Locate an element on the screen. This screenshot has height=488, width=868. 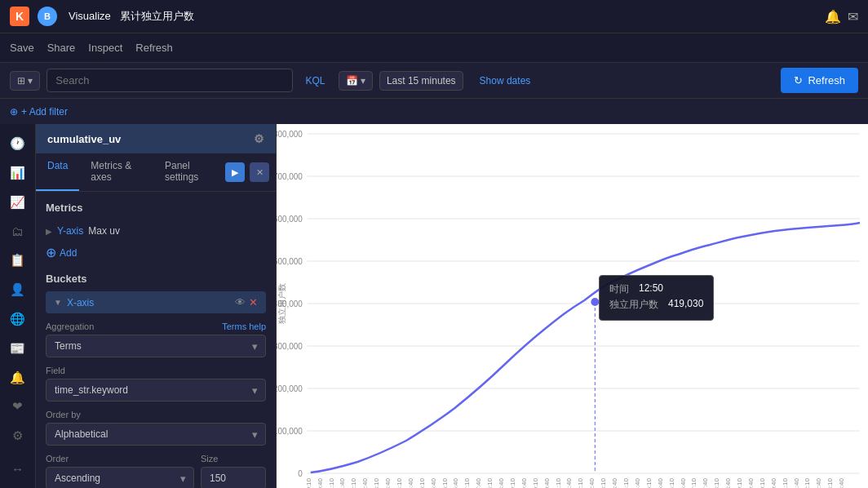
filter-bar: ⊞ ▾ KQL 📅 ▾ Last 15 minutes Show dates ↻… is located at coordinates (434, 80).